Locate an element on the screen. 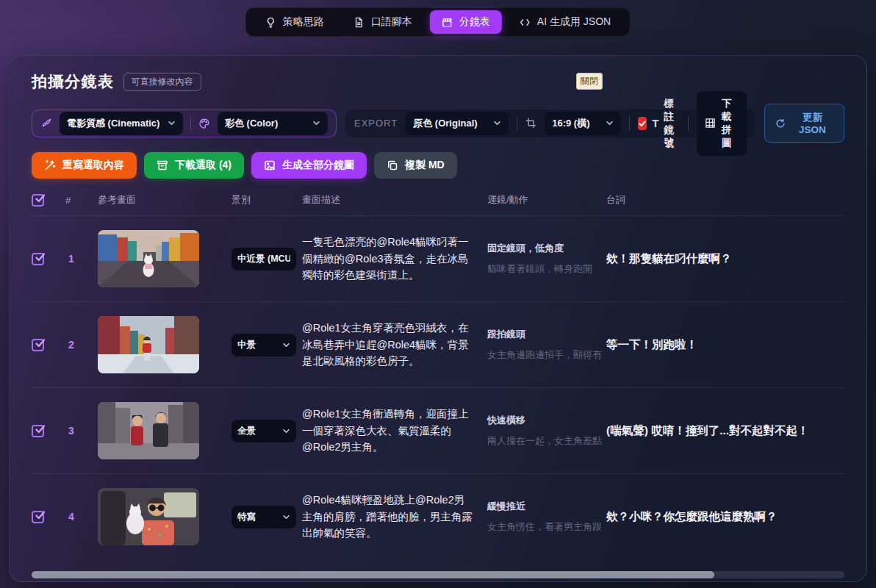 The height and width of the screenshot is (588, 876). copy-md-button: 複製 MD is located at coordinates (416, 165).